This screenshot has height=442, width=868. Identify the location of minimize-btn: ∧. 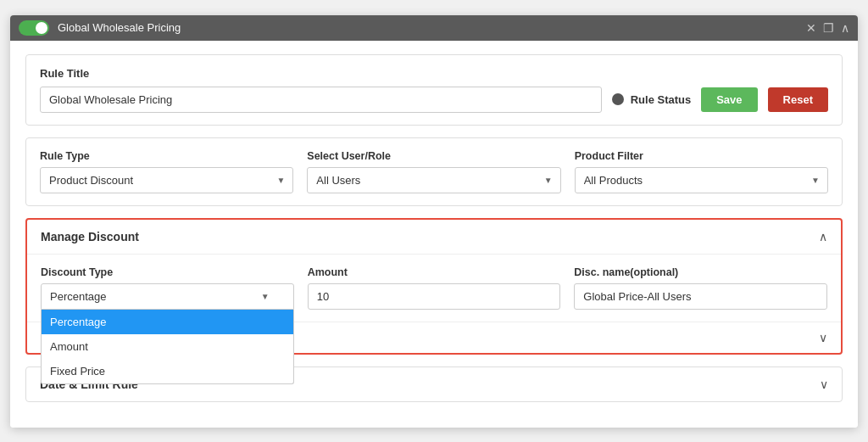
(845, 28).